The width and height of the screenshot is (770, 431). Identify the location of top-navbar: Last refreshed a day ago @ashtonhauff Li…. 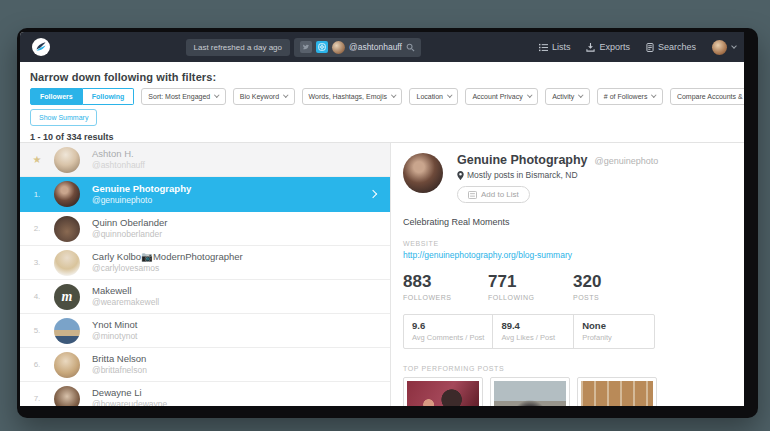
(382, 47).